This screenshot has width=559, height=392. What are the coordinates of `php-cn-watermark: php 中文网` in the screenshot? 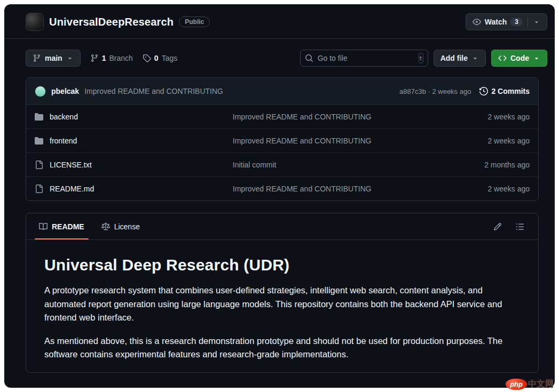 It's located at (530, 384).